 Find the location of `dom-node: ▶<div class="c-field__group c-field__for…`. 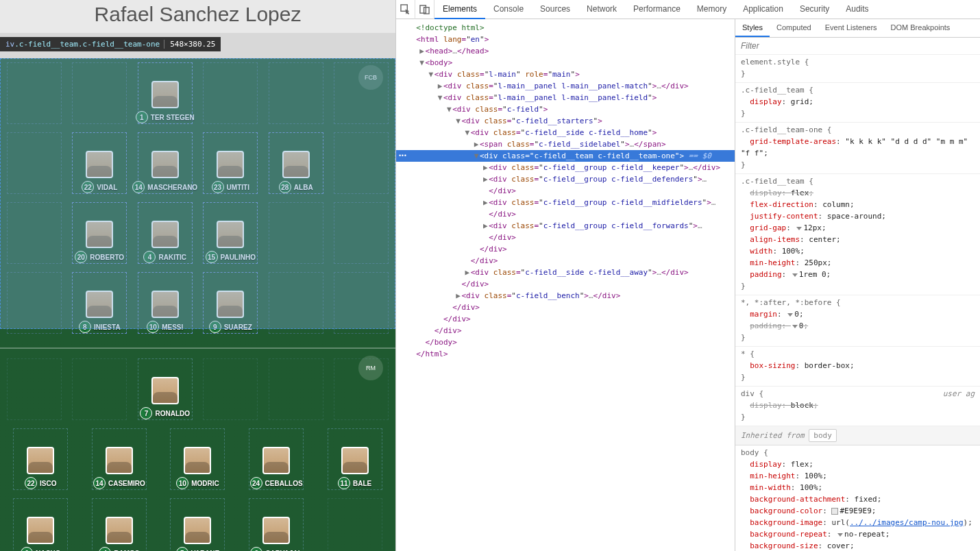

dom-node: ▶<div class="c-field__group c-field__for… is located at coordinates (567, 226).